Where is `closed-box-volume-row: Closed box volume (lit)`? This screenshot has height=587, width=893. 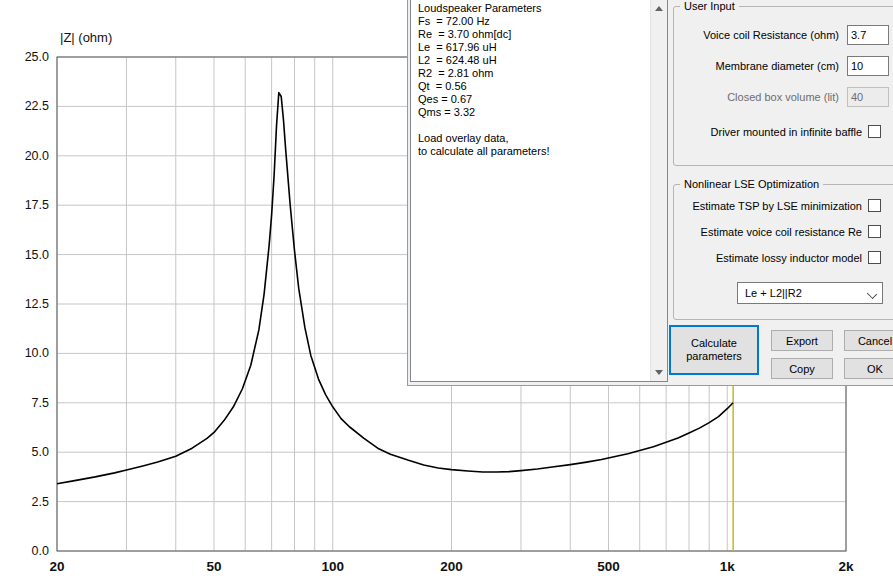
closed-box-volume-row: Closed box volume (lit) is located at coordinates (784, 98).